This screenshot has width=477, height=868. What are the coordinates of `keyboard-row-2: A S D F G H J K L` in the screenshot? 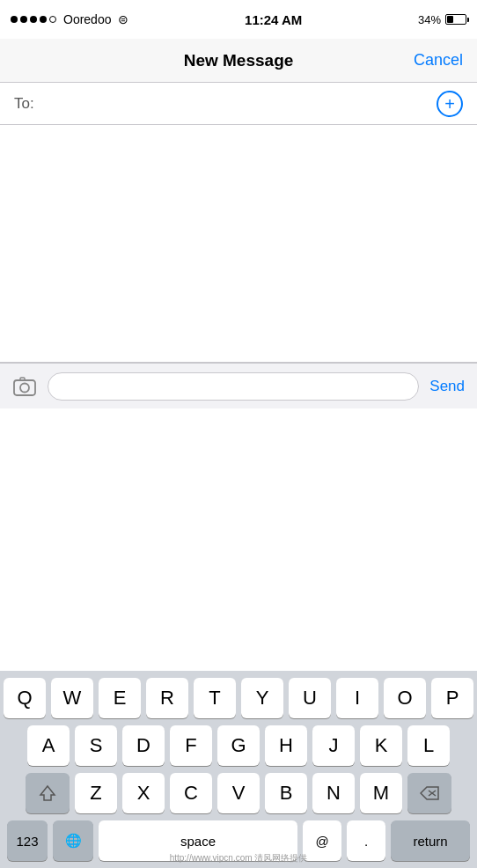 It's located at (238, 746).